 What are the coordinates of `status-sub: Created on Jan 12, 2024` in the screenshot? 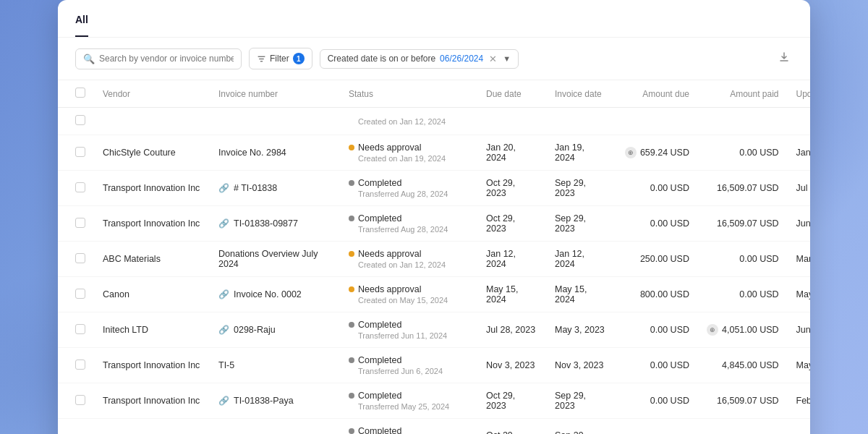 It's located at (414, 265).